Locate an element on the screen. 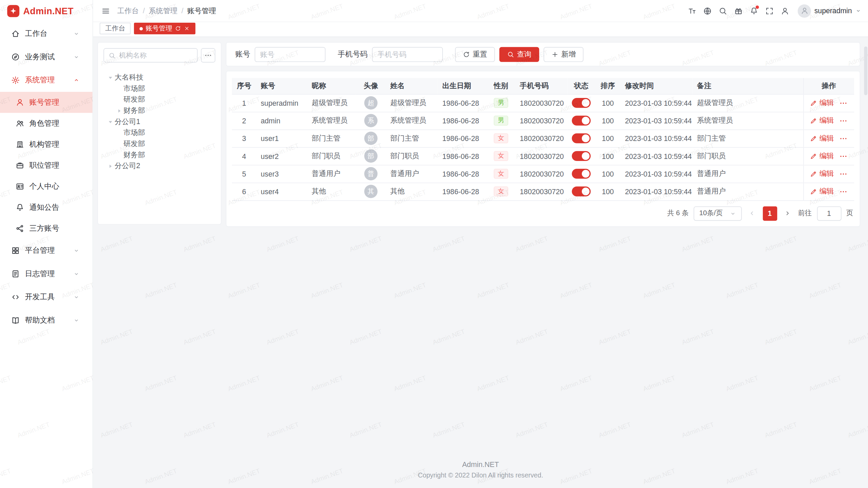 The image size is (868, 488). sidebar-item-2: 系统管理 is located at coordinates (46, 80).